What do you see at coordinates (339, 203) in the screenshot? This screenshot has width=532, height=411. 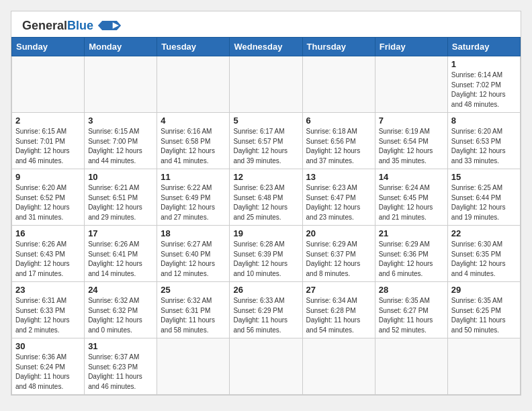 I see `day-info: Sunrise: 6:23 AM Sunset: 6:47 PM Dayligh…` at bounding box center [339, 203].